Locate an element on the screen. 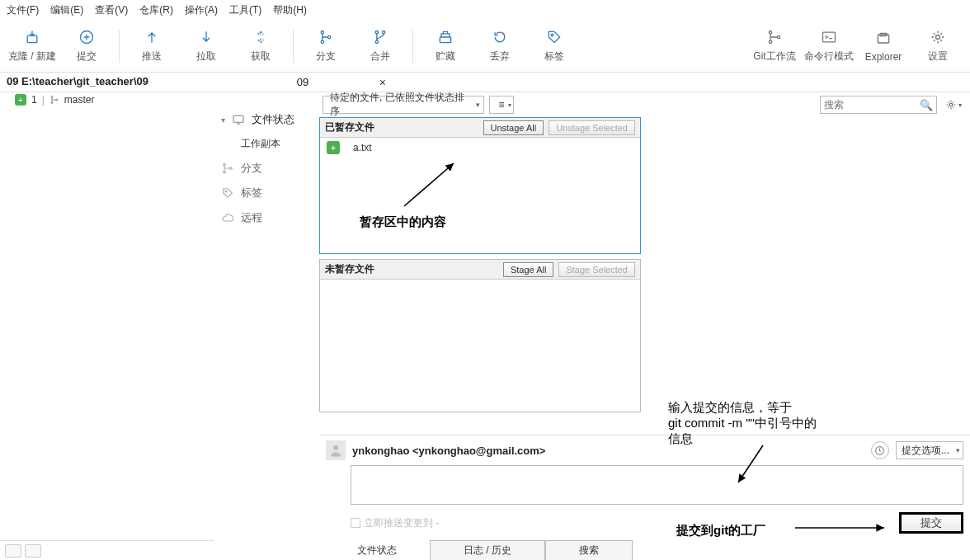  gear-dropdown is located at coordinates (954, 105).